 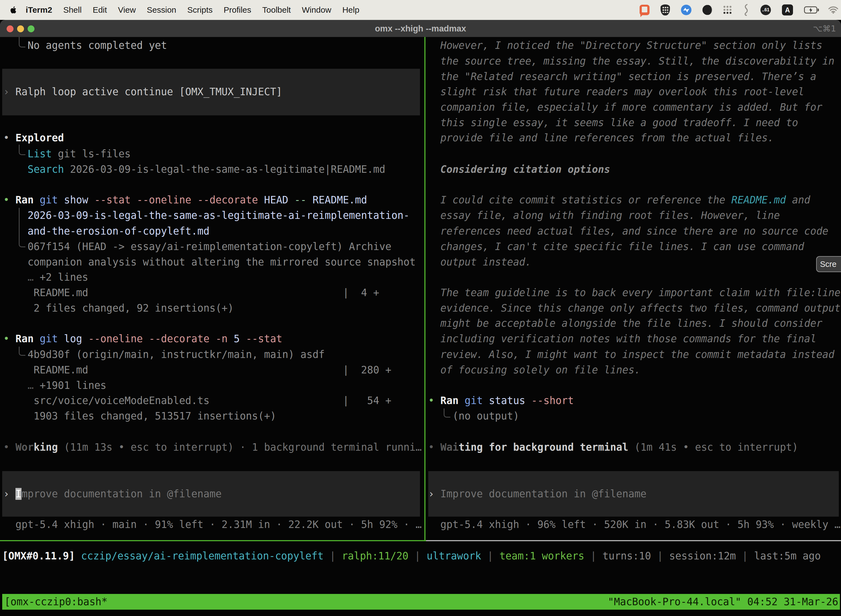 What do you see at coordinates (728, 10) in the screenshot?
I see `grid-dots-icon` at bounding box center [728, 10].